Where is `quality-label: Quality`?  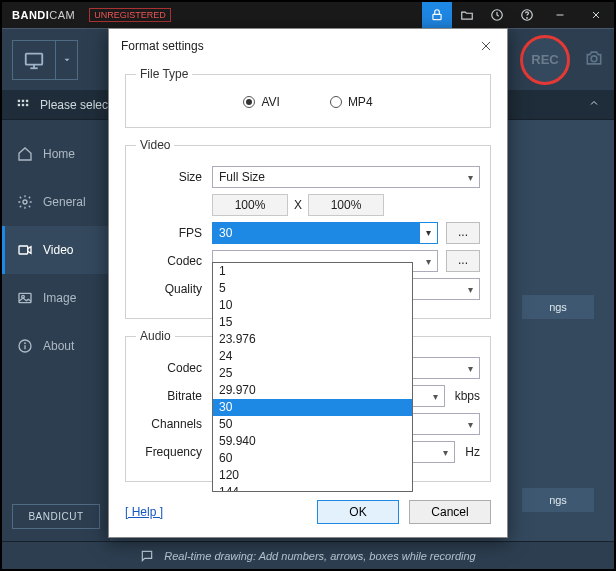
quality-label: Quality is located at coordinates (174, 289).